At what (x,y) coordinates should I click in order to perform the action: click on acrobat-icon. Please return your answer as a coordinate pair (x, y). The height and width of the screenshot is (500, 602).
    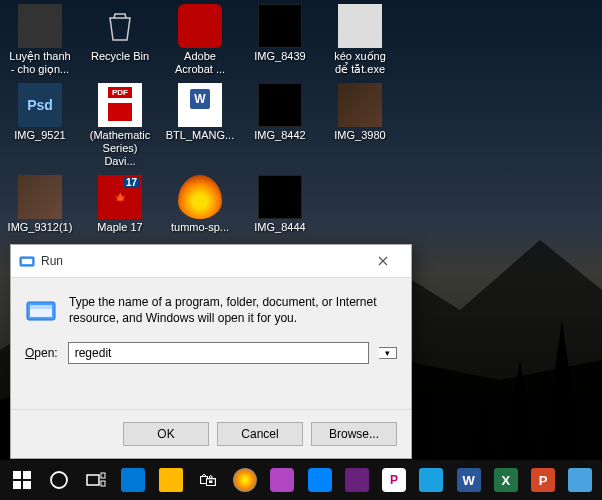
    Looking at the image, I should click on (200, 26).